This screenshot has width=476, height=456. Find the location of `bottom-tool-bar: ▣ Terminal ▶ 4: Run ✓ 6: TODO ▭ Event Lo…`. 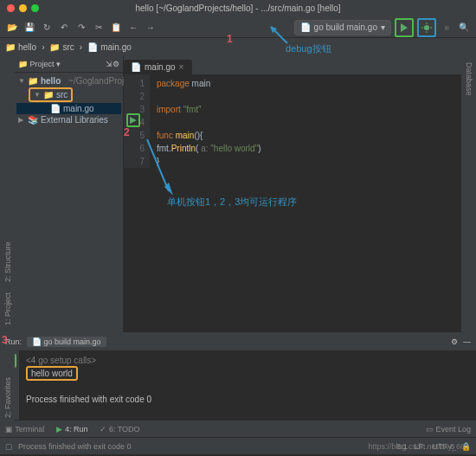

bottom-tool-bar: ▣ Terminal ▶ 4: Run ✓ 6: TODO ▭ Event Lo… is located at coordinates (238, 428).